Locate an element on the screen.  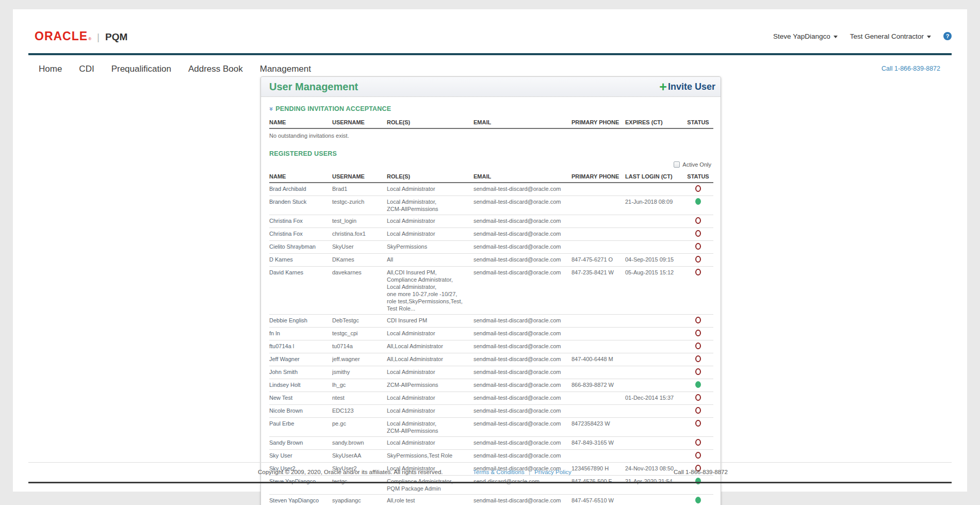
user-name: Paul Erbe is located at coordinates (301, 427).